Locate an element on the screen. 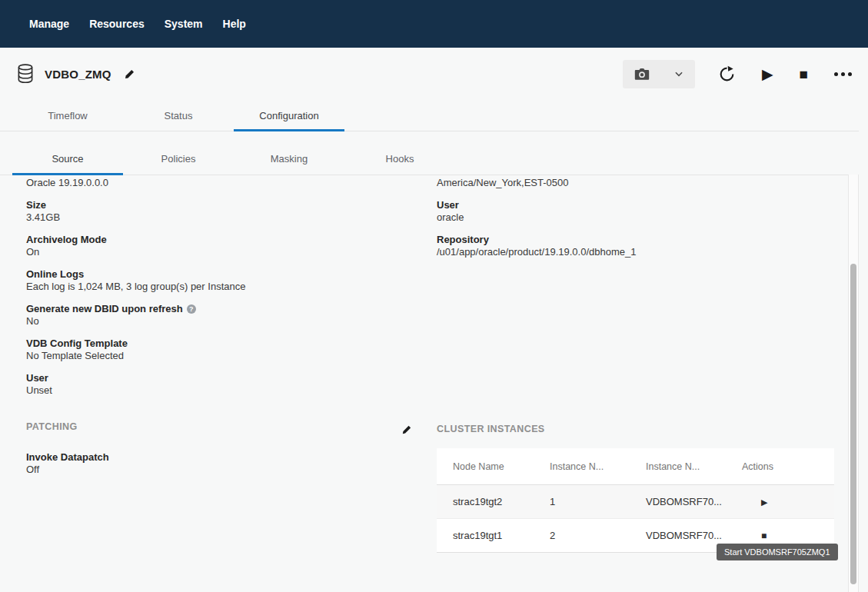 The image size is (868, 592). detail-value: On is located at coordinates (218, 252).